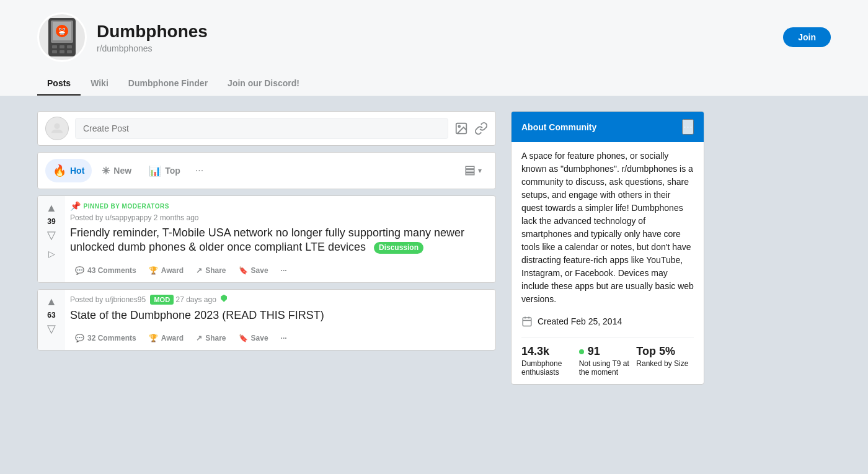 Image resolution: width=868 pixels, height=474 pixels. I want to click on tab-dumbphone-finder: Dumbphone Finder, so click(168, 84).